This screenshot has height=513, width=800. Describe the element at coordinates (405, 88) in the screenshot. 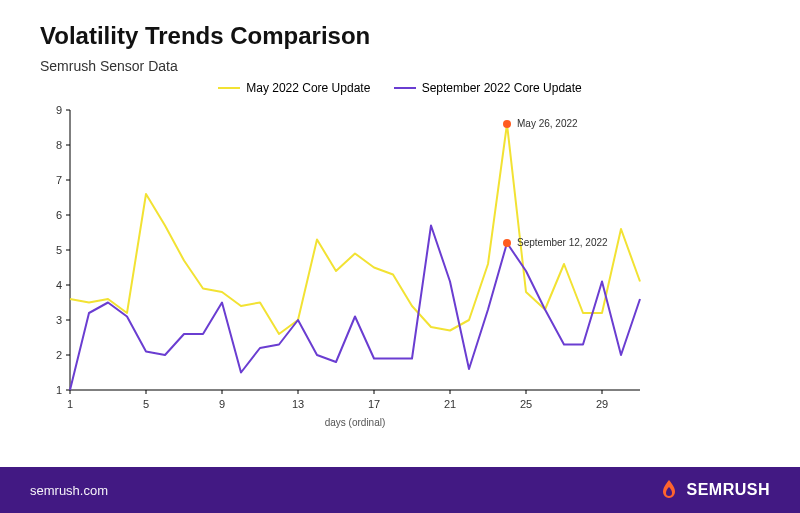

I see `legend-swatch-sep` at that location.